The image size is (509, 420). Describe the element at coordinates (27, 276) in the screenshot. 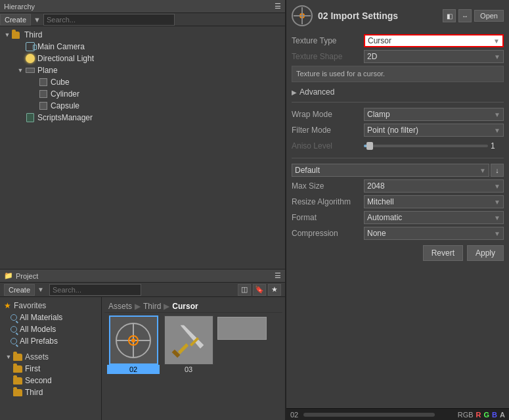

I see `project-title: Project` at that location.